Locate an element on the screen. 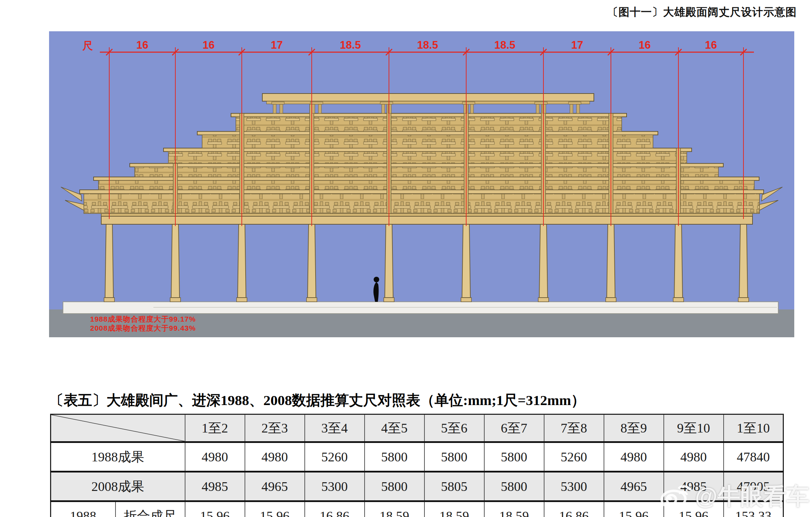 The width and height of the screenshot is (812, 517). row-label: 1988成果 is located at coordinates (118, 457).